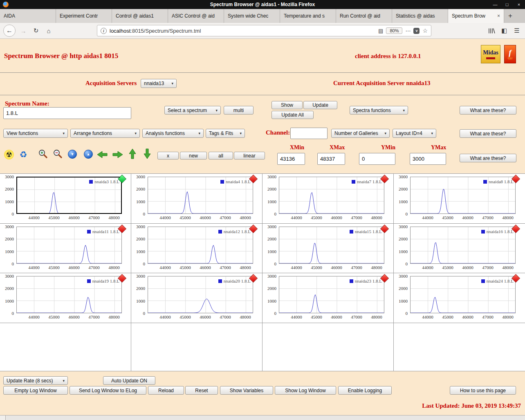 Image resolution: width=525 pixels, height=420 pixels. Describe the element at coordinates (168, 155) in the screenshot. I see `x-button: x` at that location.